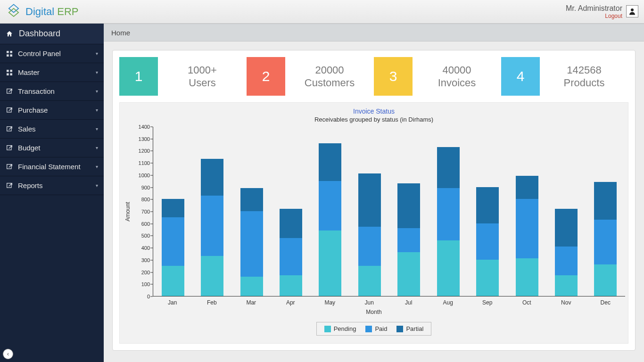 This screenshot has height=362, width=644. What do you see at coordinates (527, 301) in the screenshot?
I see `xtick: Oct` at bounding box center [527, 301].